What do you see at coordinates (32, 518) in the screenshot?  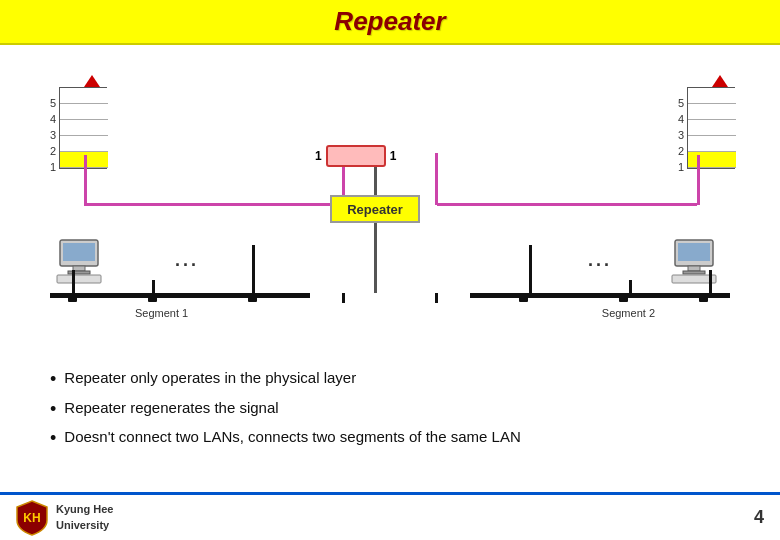 I see `svg-text: KH` at bounding box center [32, 518].